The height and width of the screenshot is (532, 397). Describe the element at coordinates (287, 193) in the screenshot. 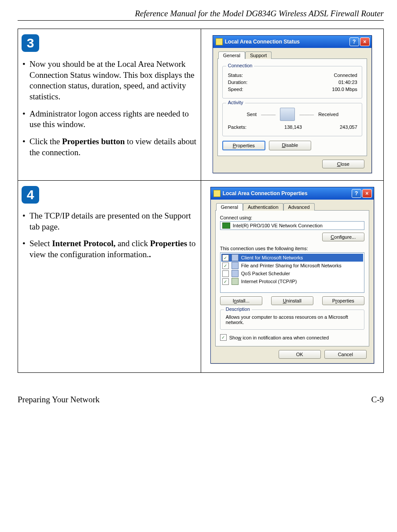

I see `properties-window-title: Local Area Connection Properties` at that location.